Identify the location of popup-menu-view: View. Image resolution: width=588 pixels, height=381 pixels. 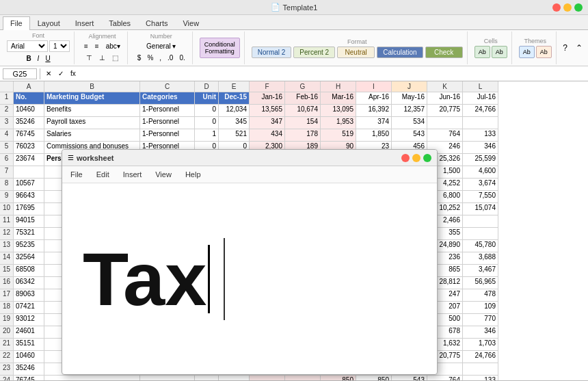
(163, 174).